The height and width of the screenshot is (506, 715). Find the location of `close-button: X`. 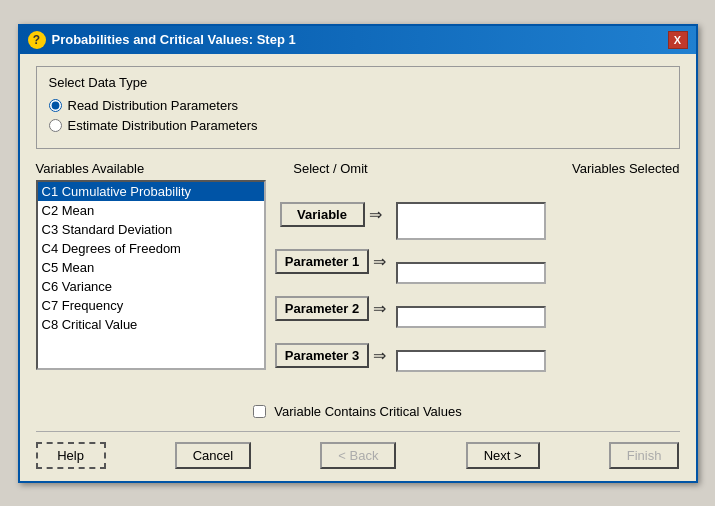

close-button: X is located at coordinates (678, 40).